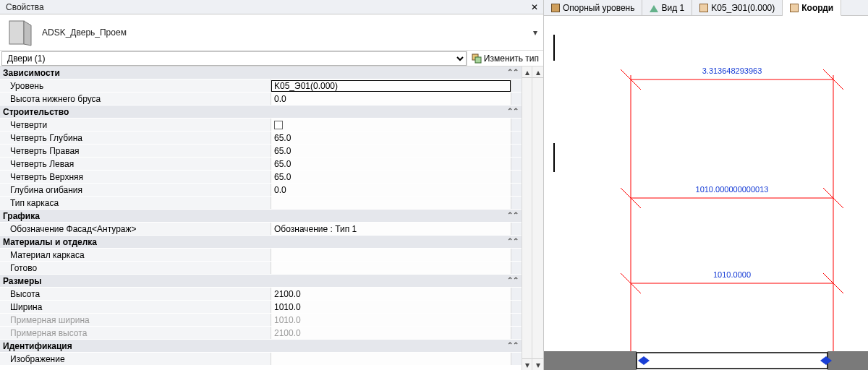 The height and width of the screenshot is (370, 868). What do you see at coordinates (732, 275) in the screenshot?
I see `dimension-value: 1010.0000` at bounding box center [732, 275].